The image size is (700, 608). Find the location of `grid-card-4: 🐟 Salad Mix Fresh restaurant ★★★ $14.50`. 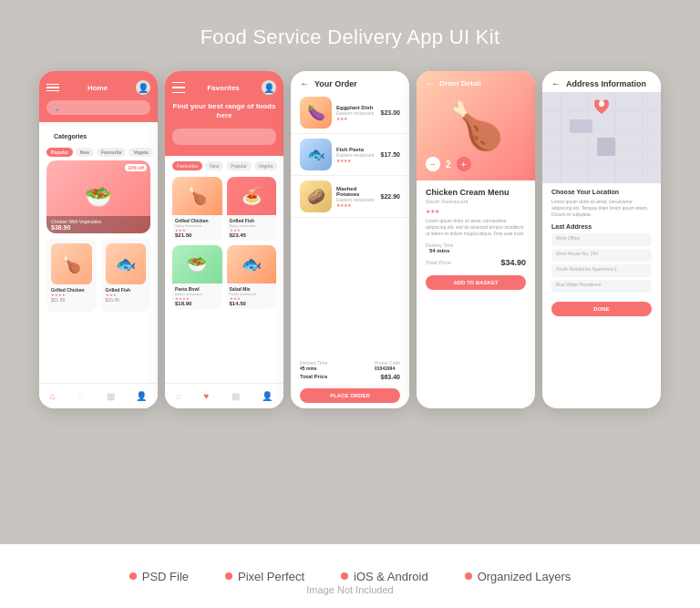

grid-card-4: 🐟 Salad Mix Fresh restaurant ★★★ $14.50 is located at coordinates (252, 277).